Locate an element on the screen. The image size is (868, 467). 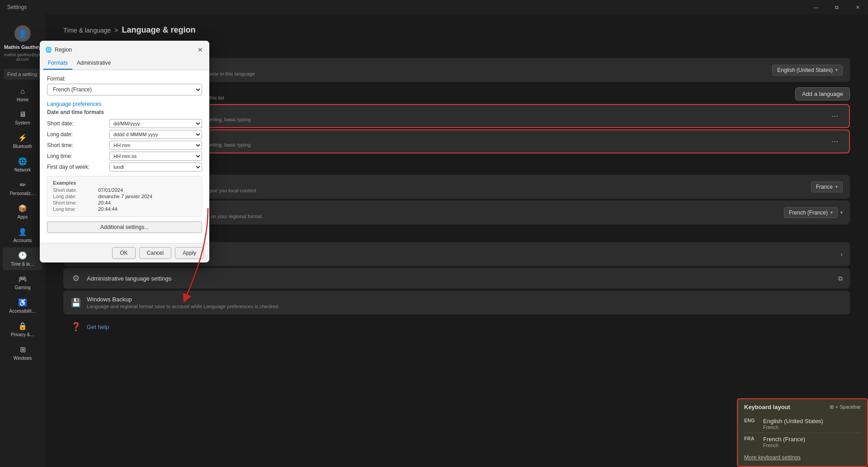
region-icon: 🌐 is located at coordinates (49, 50).